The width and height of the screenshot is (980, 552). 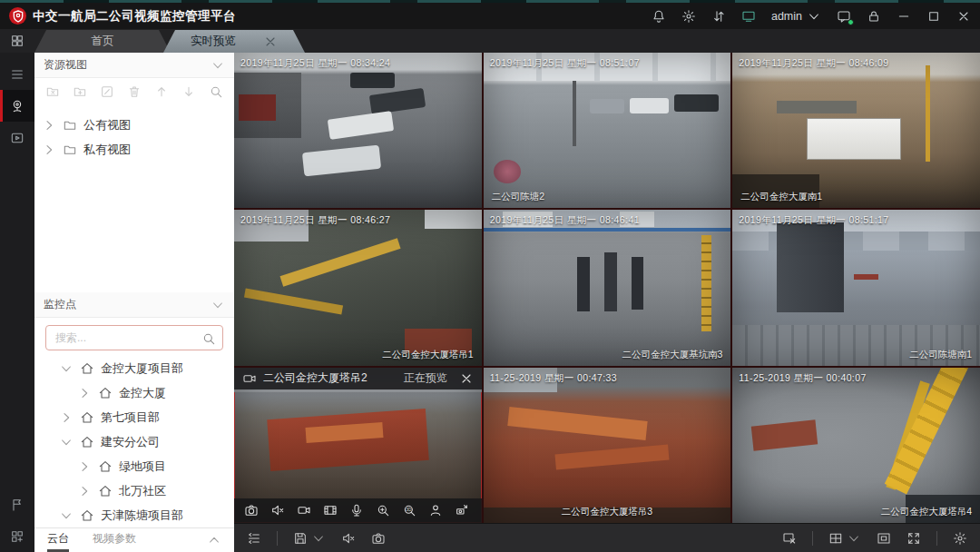 I want to click on camera-caption: 二公司陈塘2, so click(x=518, y=197).